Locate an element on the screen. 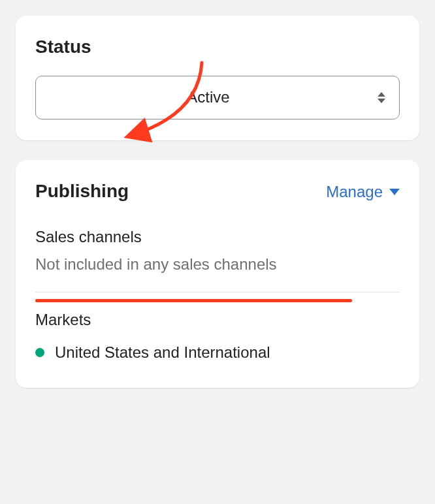 The image size is (435, 504). market-name: United States and International is located at coordinates (163, 353).